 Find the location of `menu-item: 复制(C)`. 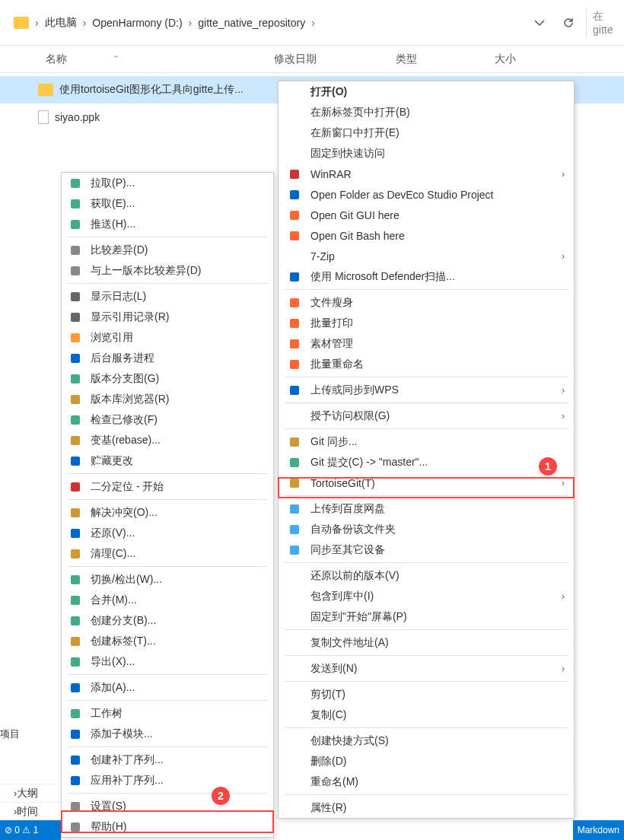

menu-item: 复制(C) is located at coordinates (426, 715).